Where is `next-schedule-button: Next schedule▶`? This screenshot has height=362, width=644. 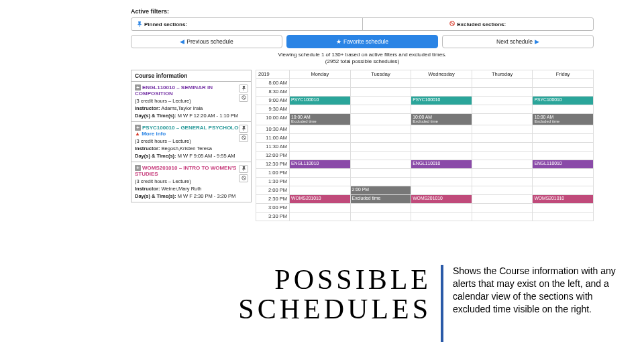
next-schedule-button: Next schedule▶ is located at coordinates (518, 42).